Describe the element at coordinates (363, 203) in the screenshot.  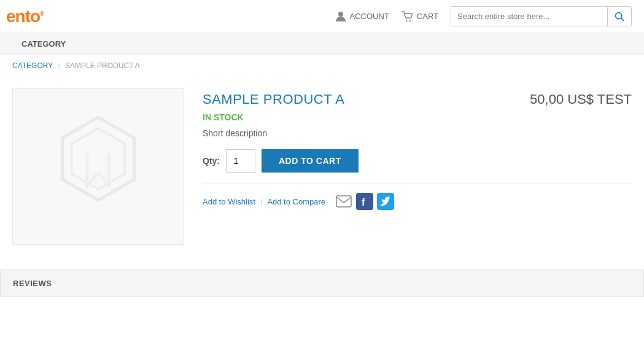
I see `svg-text: f` at that location.